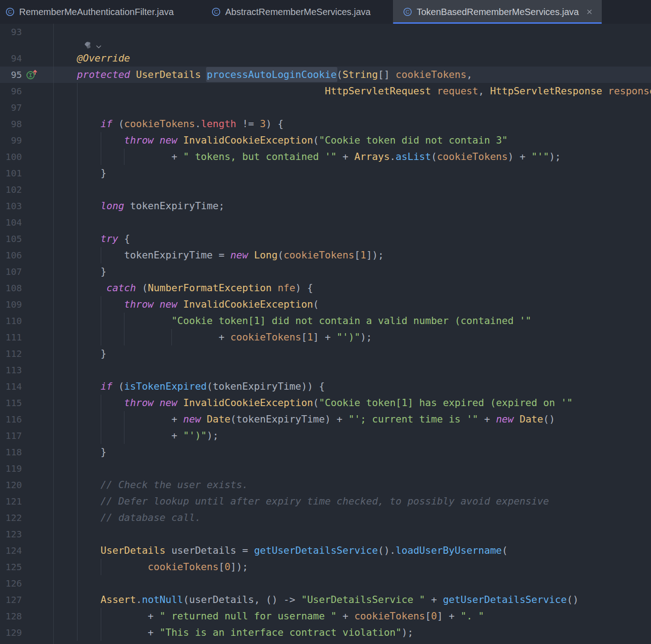  What do you see at coordinates (11, 173) in the screenshot?
I see `line-number: 101` at bounding box center [11, 173].